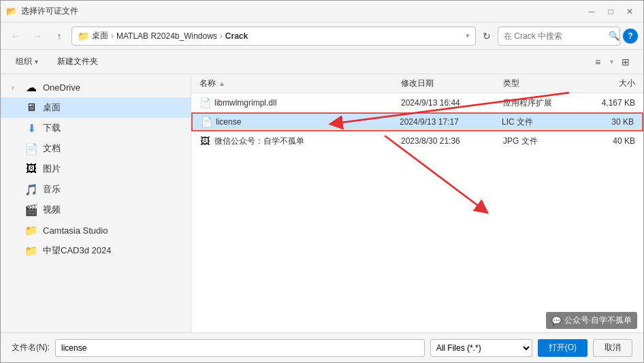  Describe the element at coordinates (12, 12) in the screenshot. I see `window-icon: 📂` at that location.